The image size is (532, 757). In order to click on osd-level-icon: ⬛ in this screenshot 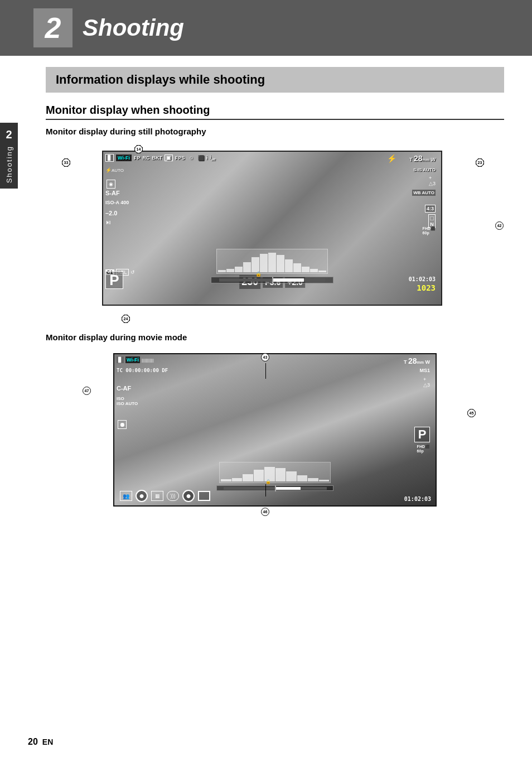, I will do `click(201, 158)`.